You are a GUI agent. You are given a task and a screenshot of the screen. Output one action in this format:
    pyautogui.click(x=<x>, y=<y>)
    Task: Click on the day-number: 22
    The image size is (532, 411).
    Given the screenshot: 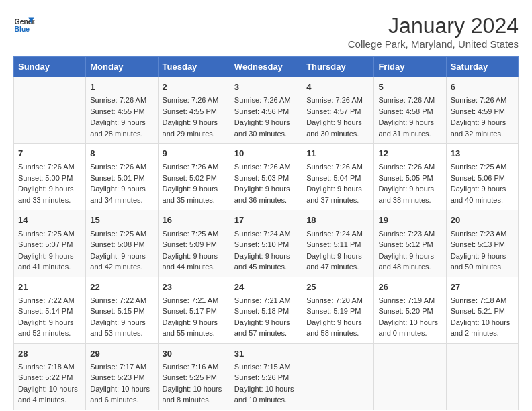 What is the action you would take?
    pyautogui.click(x=122, y=287)
    